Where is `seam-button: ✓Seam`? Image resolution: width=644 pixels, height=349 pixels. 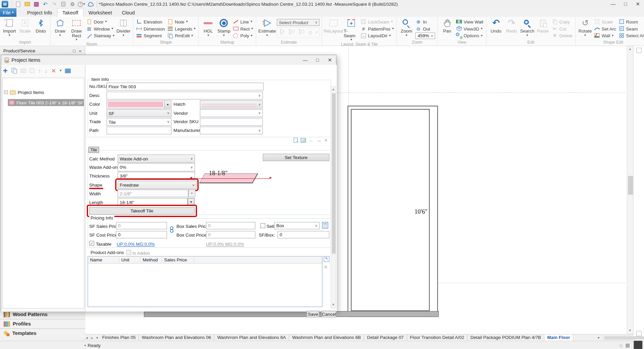
seam-button: ✓Seam is located at coordinates (631, 29).